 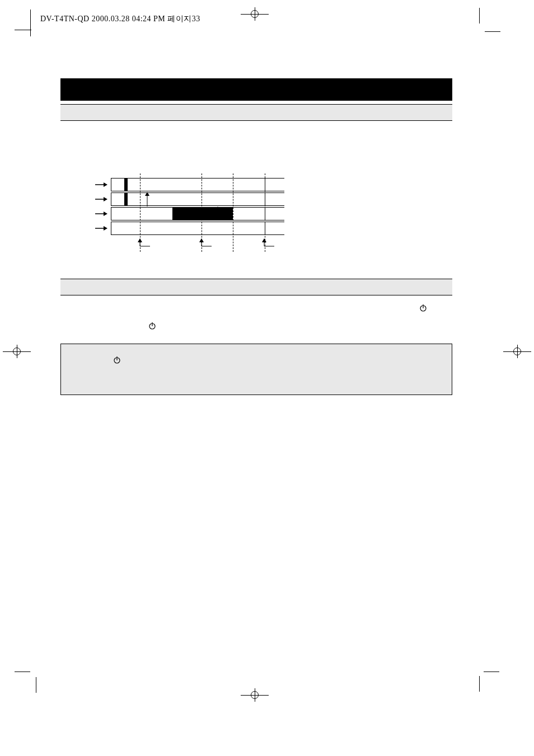 I want to click on title-bar, so click(x=256, y=90).